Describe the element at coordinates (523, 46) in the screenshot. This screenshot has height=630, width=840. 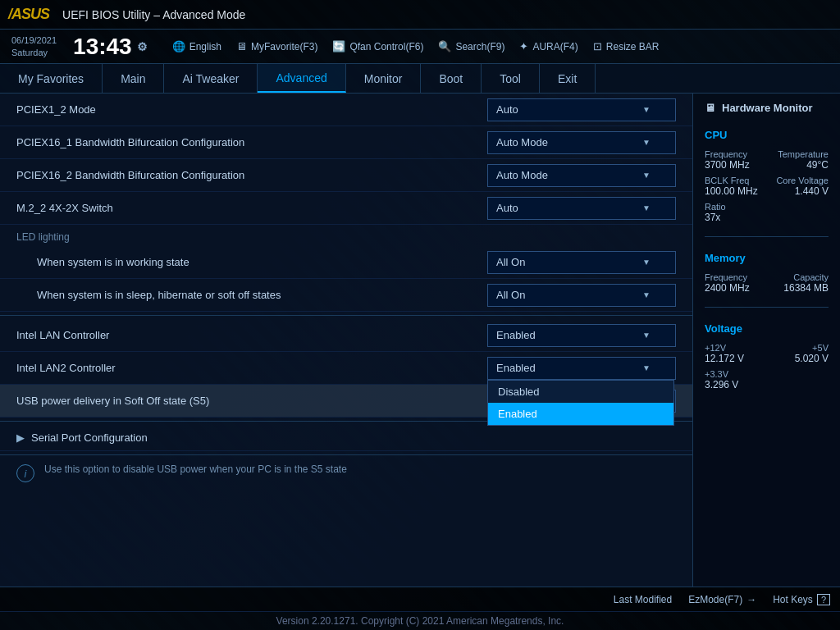
I see `aura-icon: ✦` at that location.